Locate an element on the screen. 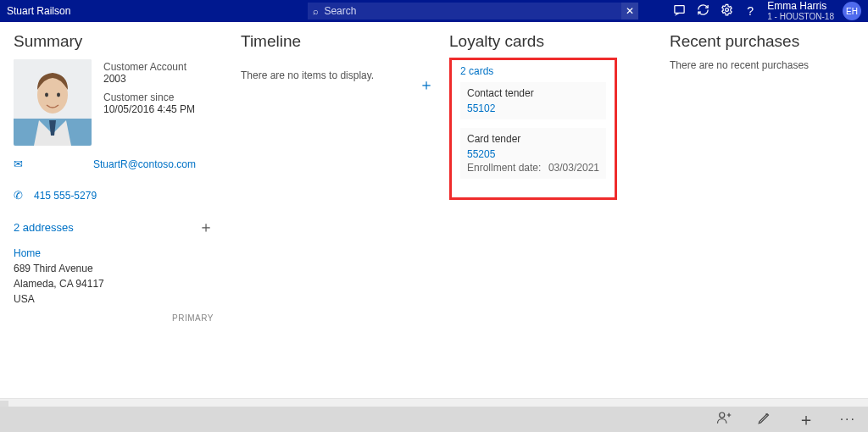  since-label: Customer since is located at coordinates (149, 97).